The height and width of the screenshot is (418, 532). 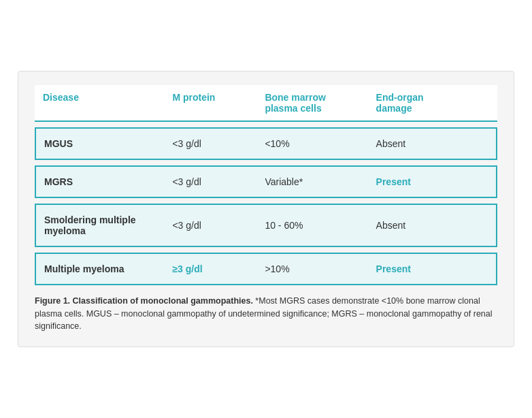 I want to click on table-row-mm: Multiple myeloma ≥3 g/dl >10% Present, so click(x=266, y=269).